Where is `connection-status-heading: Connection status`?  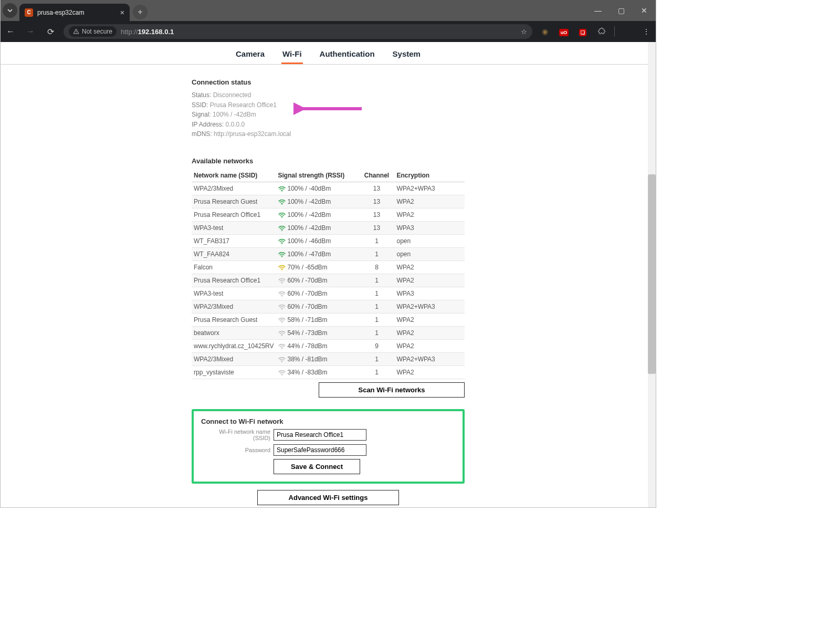 connection-status-heading: Connection status is located at coordinates (328, 82).